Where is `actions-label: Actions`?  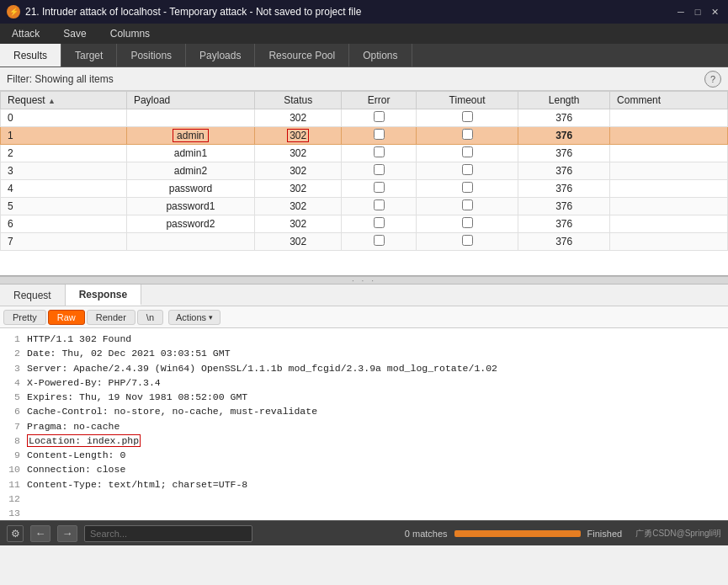
actions-label: Actions is located at coordinates (191, 317).